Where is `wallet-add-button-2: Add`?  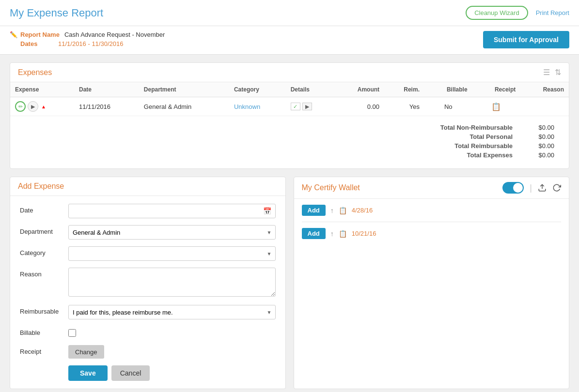 wallet-add-button-2: Add is located at coordinates (314, 233).